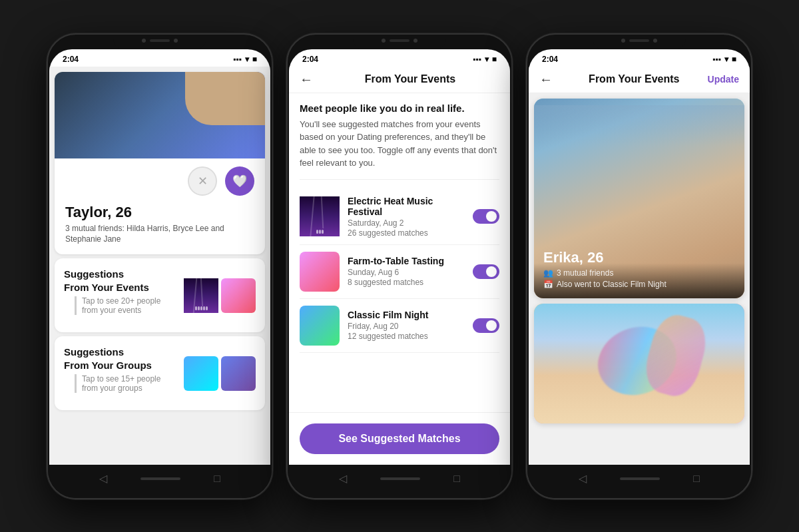 Image resolution: width=799 pixels, height=532 pixels. Describe the element at coordinates (639, 80) in the screenshot. I see `p3-header: ← From Your Events Update` at that location.